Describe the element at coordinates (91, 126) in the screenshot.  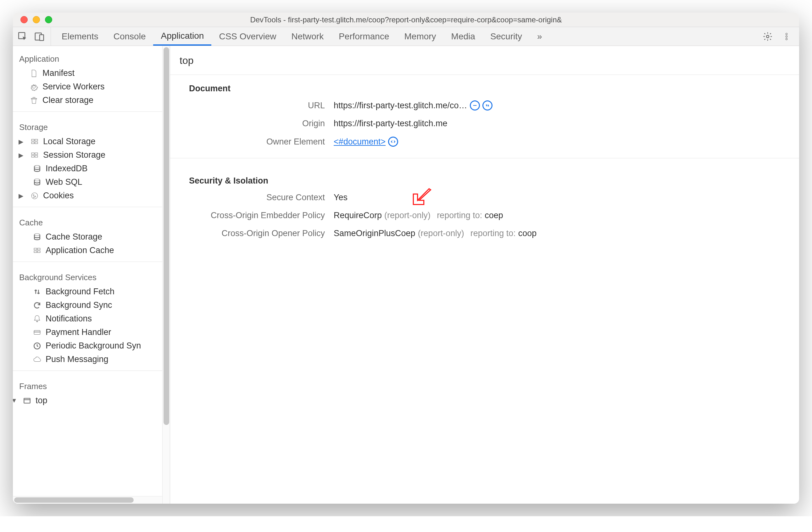
I see `section-header-storage: Storage` at that location.